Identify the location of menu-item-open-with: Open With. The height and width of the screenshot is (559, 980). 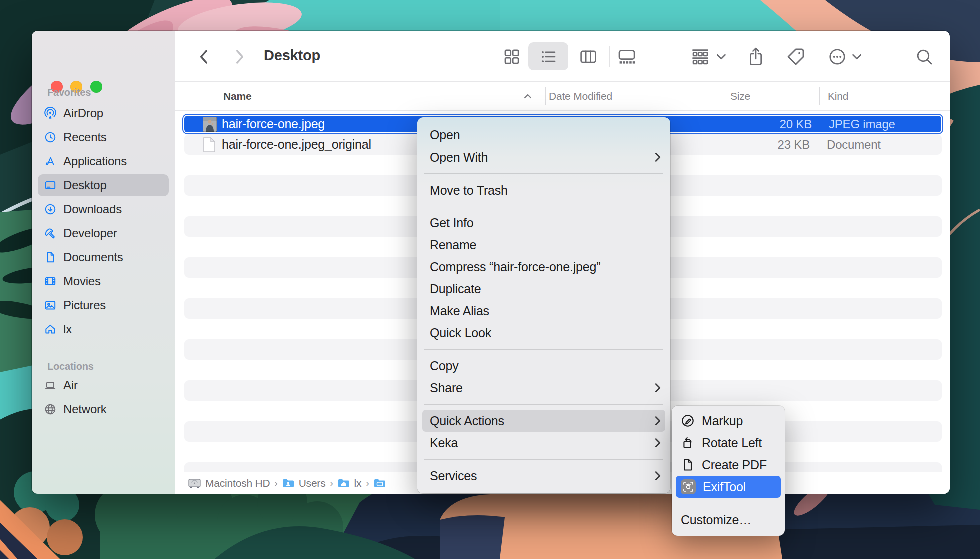
(544, 158).